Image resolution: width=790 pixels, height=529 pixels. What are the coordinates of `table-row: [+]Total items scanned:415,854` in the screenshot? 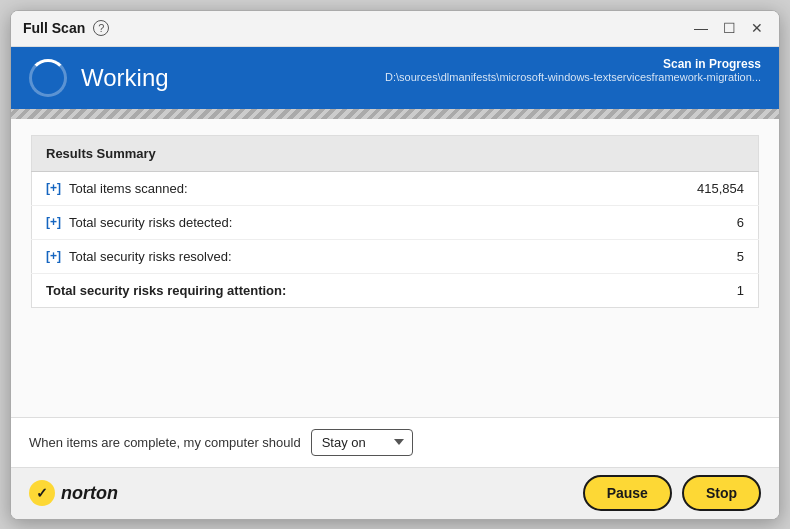 It's located at (396, 188).